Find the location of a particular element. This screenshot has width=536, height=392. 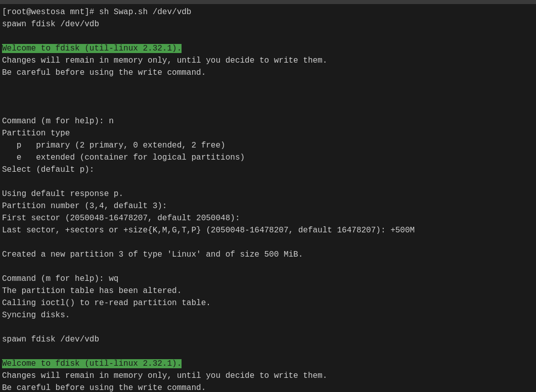

changes1: Changes will remain in memory only, unti… is located at coordinates (268, 61).